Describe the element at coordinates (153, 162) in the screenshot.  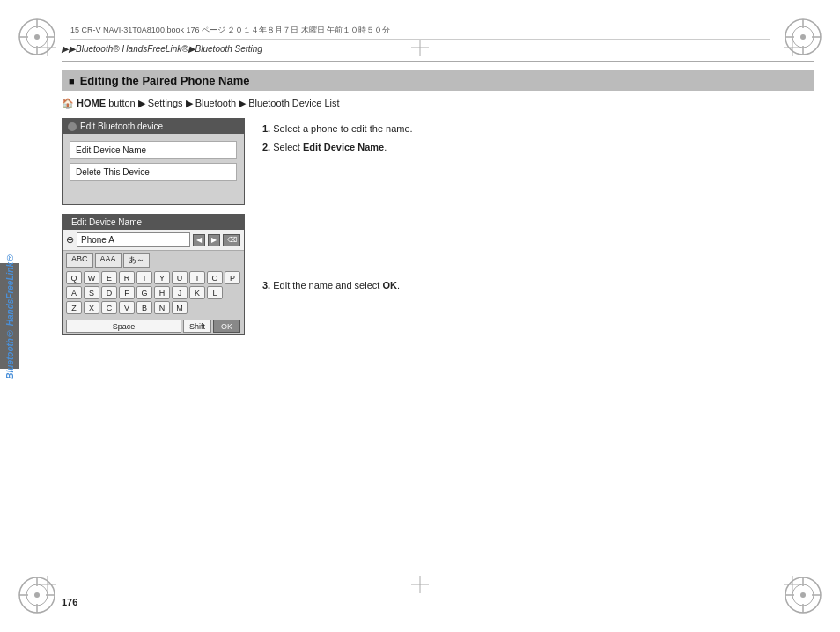
I see `screen-mockup-1: Edit Bluetooth device Edit Device Name D…` at that location.